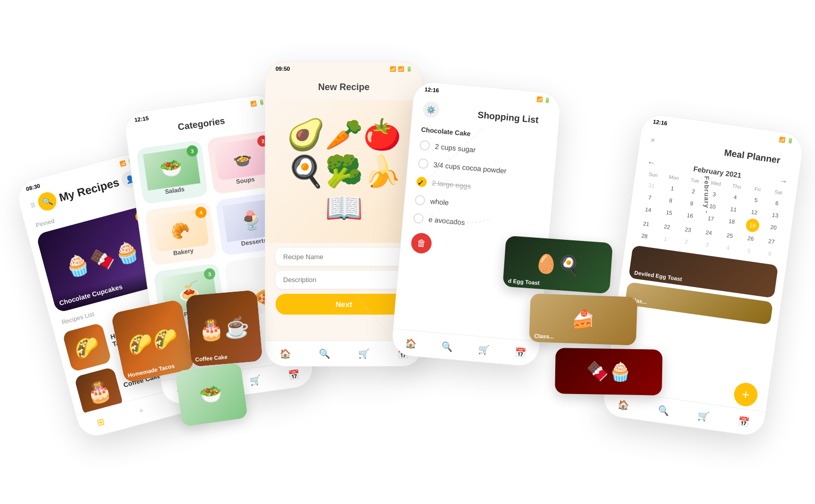 This screenshot has height=504, width=815. Describe the element at coordinates (749, 250) in the screenshot. I see `cal-day-next-5: 5` at that location.